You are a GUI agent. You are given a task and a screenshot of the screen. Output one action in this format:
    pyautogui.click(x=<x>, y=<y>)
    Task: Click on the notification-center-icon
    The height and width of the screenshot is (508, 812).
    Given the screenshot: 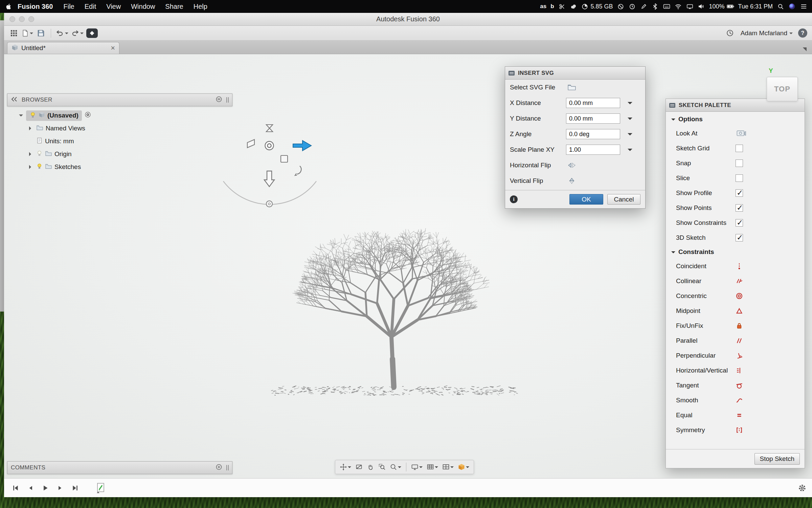 What is the action you would take?
    pyautogui.click(x=804, y=6)
    